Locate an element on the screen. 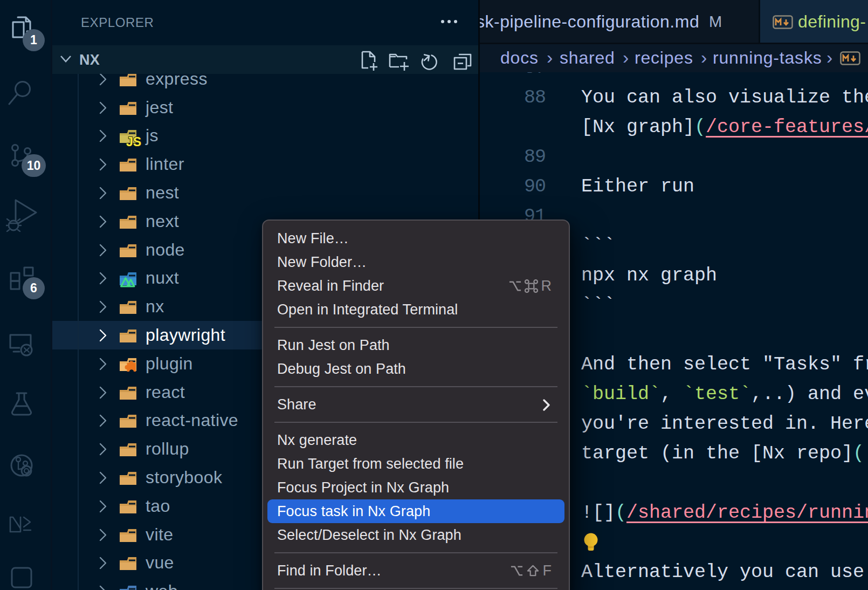  svg-text: JS is located at coordinates (134, 142).